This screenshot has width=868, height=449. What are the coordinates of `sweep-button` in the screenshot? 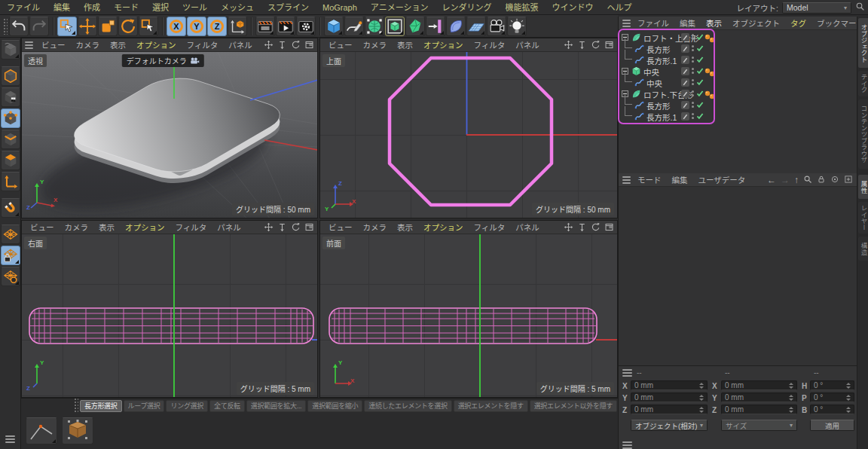 It's located at (456, 26).